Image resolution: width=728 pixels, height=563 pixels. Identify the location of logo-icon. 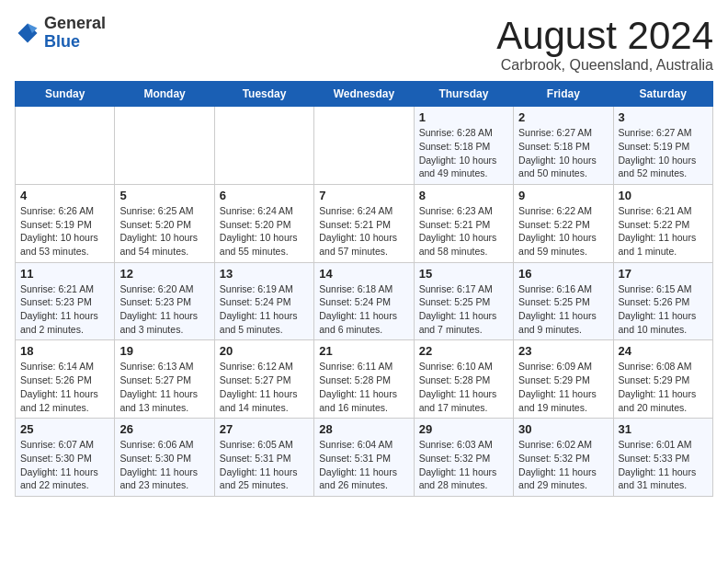
(28, 33).